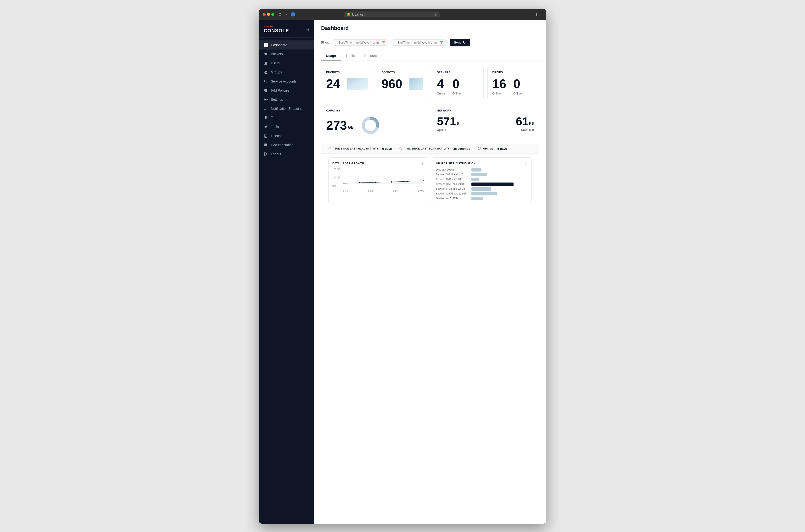 The image size is (805, 532). What do you see at coordinates (286, 54) in the screenshot?
I see `sidebar-item-buckets: Buckets` at bounding box center [286, 54].